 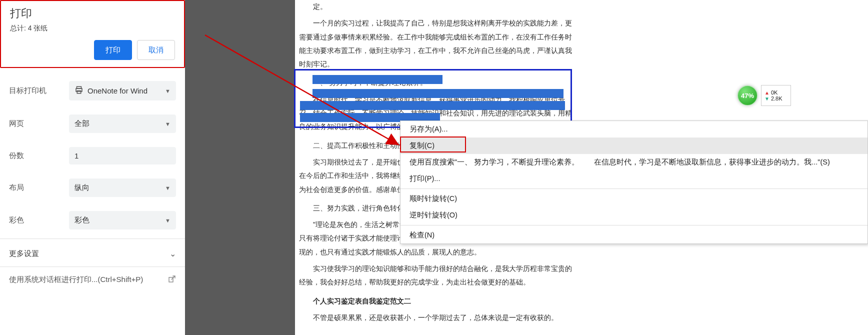 What do you see at coordinates (92, 239) in the screenshot?
I see `divider` at bounding box center [92, 239].